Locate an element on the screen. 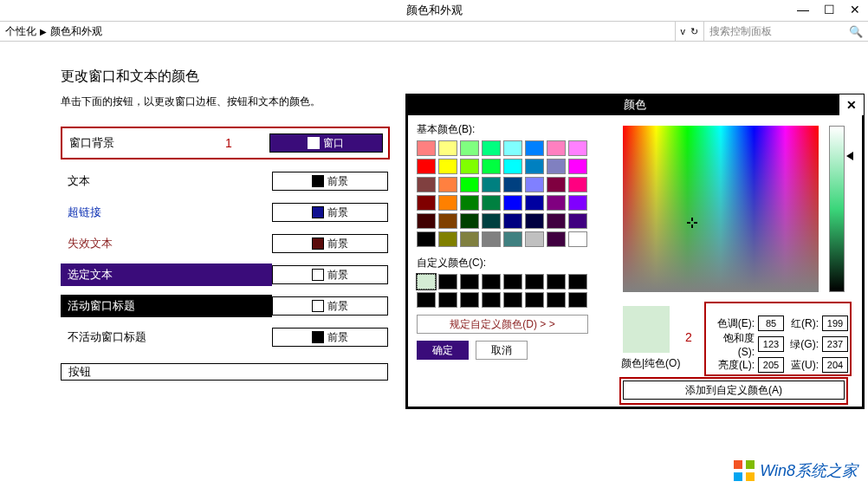 The width and height of the screenshot is (868, 488). color-preview-label: 颜色|纯色(O) is located at coordinates (651, 364).